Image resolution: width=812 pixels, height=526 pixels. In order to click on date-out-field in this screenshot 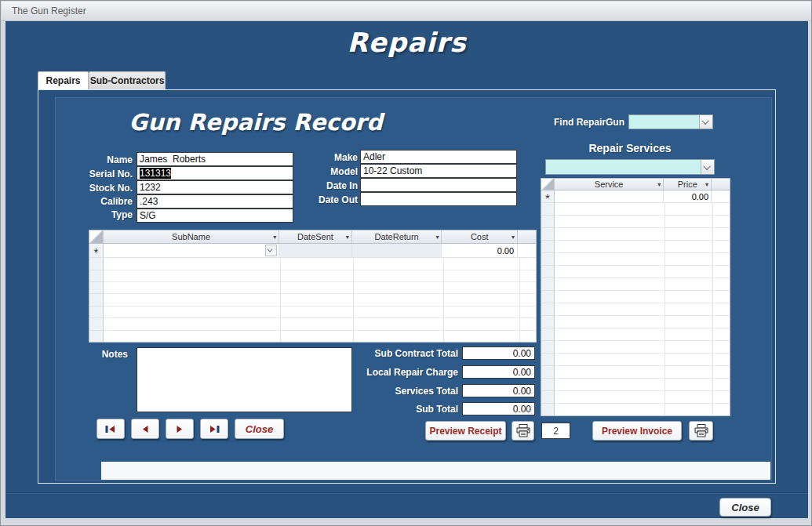, I will do `click(439, 199)`.